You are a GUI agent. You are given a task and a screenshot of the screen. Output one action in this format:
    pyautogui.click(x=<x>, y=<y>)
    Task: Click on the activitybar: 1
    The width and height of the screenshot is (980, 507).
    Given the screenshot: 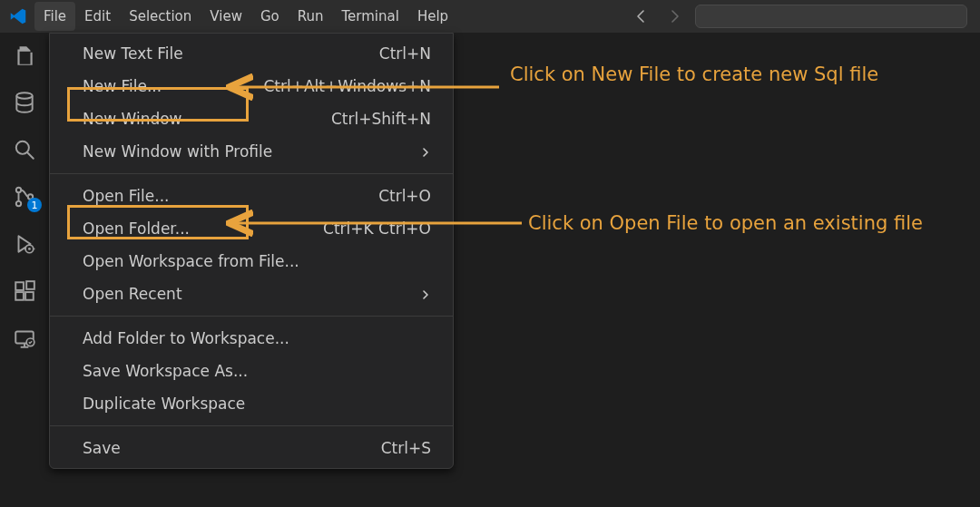 What is the action you would take?
    pyautogui.click(x=24, y=270)
    